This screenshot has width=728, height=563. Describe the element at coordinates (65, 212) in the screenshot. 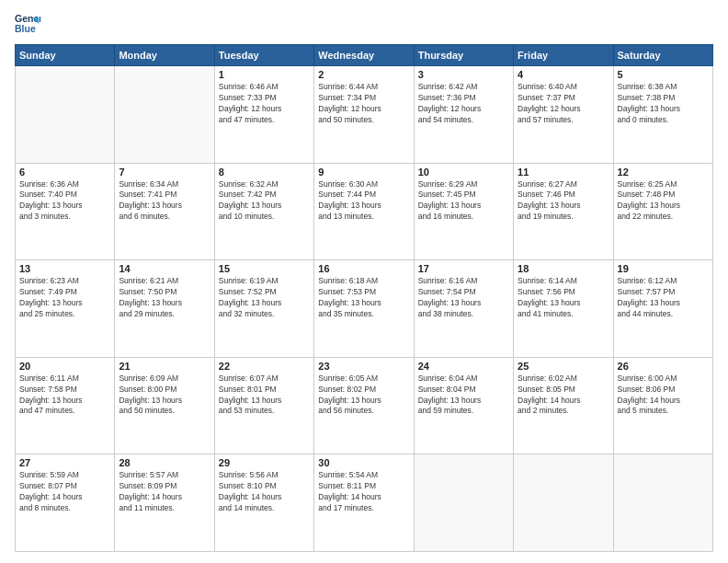

I see `calendar-cell: 6Sunrise: 6:36 AM Sunset: 7:40 PM Daylig…` at that location.